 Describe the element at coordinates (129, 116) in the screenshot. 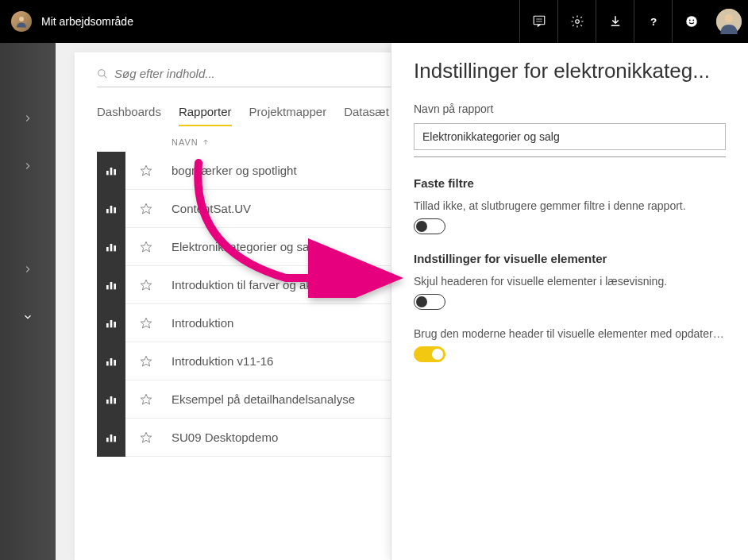

I see `tab-dashboards: Dashboards` at that location.